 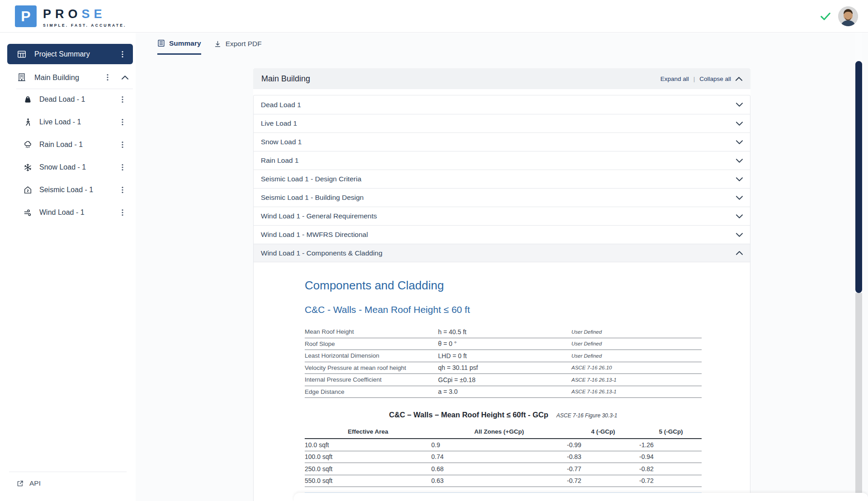 I want to click on rain-cloud-icon, so click(x=28, y=145).